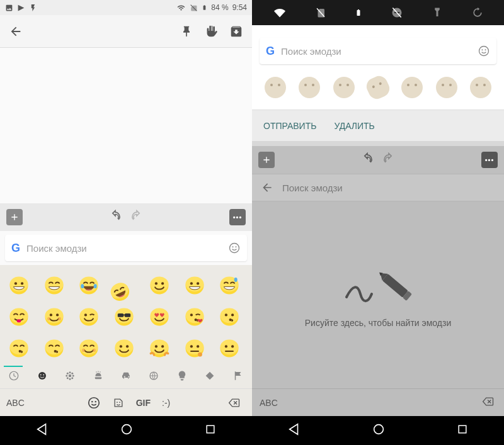 This screenshot has width=504, height=445. What do you see at coordinates (33, 8) in the screenshot?
I see `flash-icon` at bounding box center [33, 8].